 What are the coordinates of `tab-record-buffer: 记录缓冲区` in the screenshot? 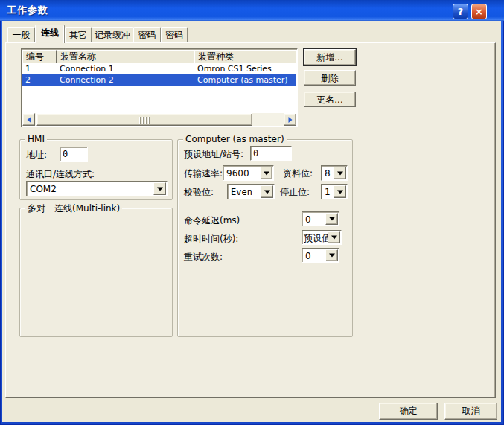 It's located at (112, 34).